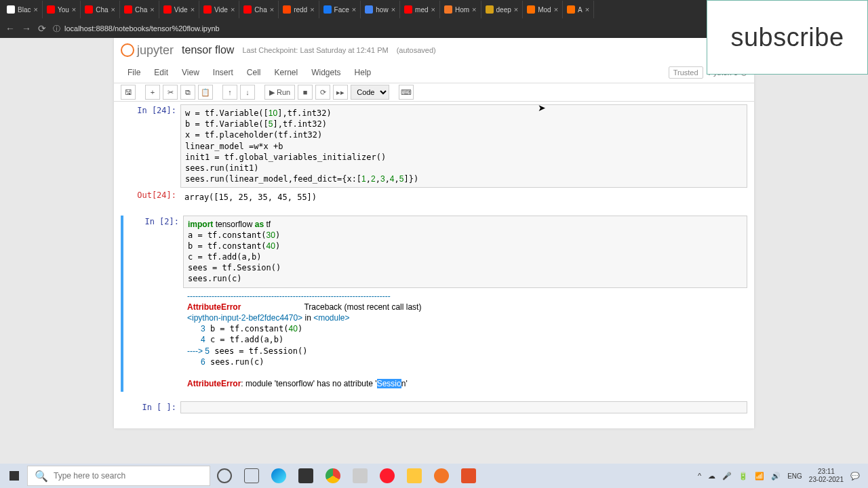  Describe the element at coordinates (414, 476) in the screenshot. I see `explorer-icon` at that location.